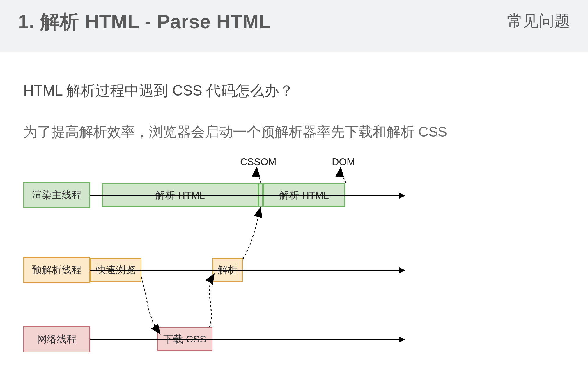 This screenshot has width=588, height=385. I want to click on lane-network-label: 网络线程, so click(57, 339).